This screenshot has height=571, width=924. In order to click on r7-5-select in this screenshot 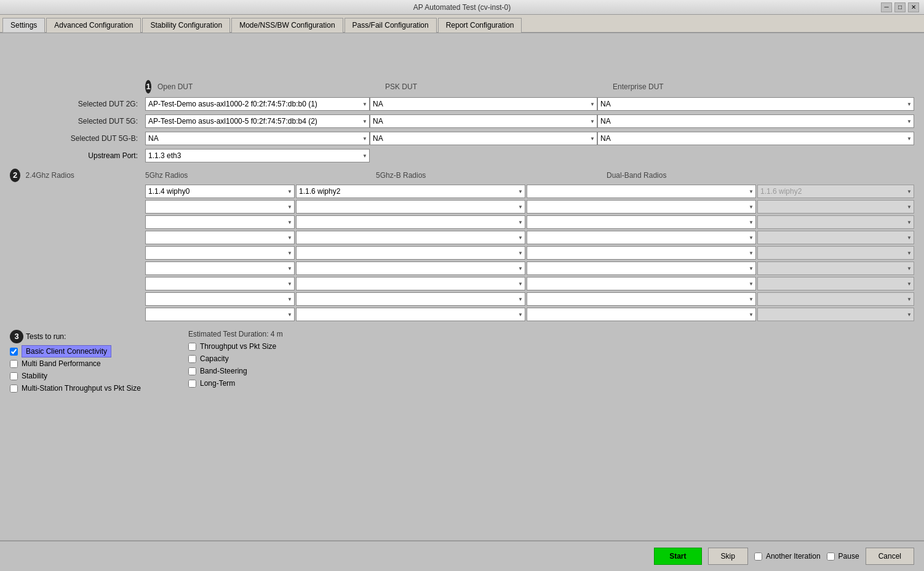, I will do `click(411, 299)`.